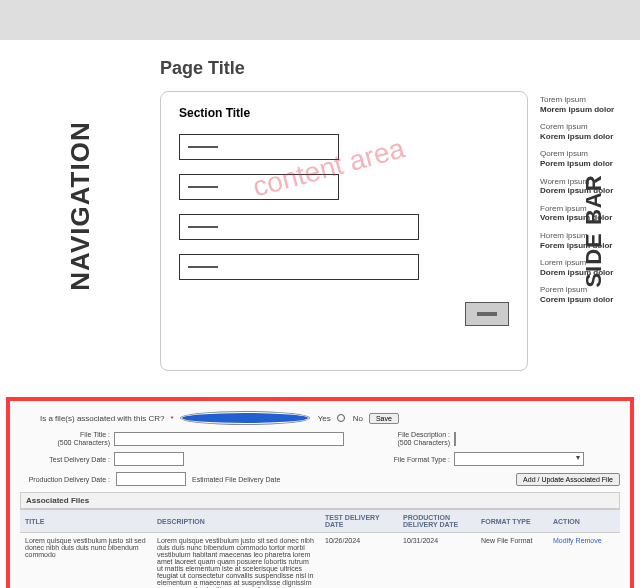 Image resolution: width=640 pixels, height=588 pixels. I want to click on col-test-date: TEST DELIVERY DATE, so click(359, 522).